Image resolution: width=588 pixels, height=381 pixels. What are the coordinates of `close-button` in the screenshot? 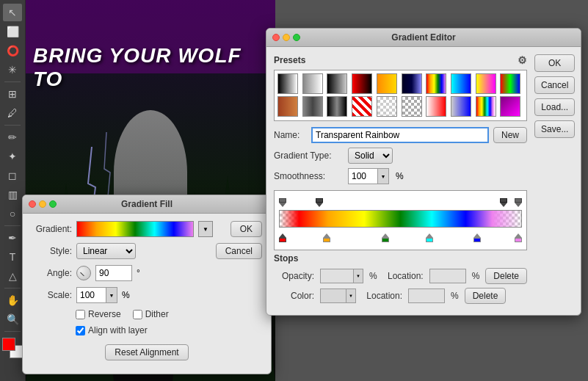 It's located at (32, 204).